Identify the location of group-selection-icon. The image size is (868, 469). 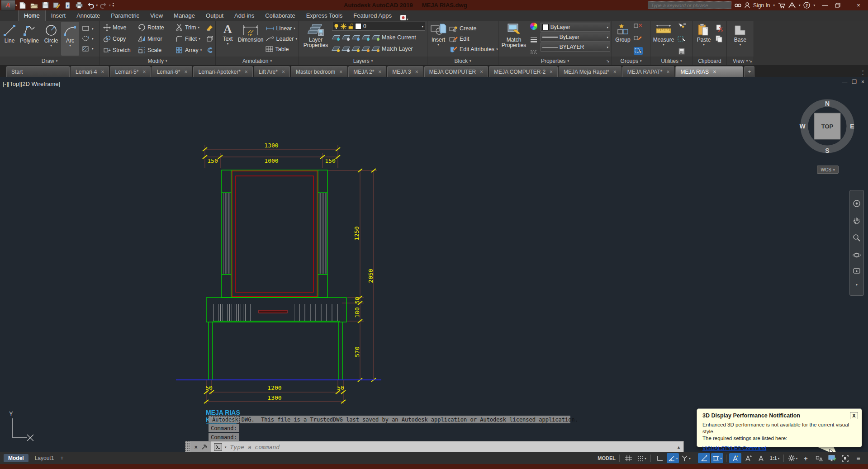
(638, 51).